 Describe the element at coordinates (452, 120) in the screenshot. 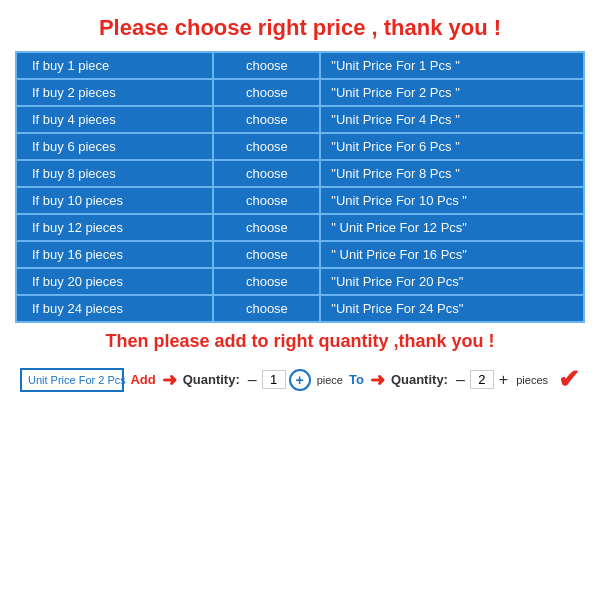

I see `price-cell: "Unit Price For 4 Pcs "` at that location.